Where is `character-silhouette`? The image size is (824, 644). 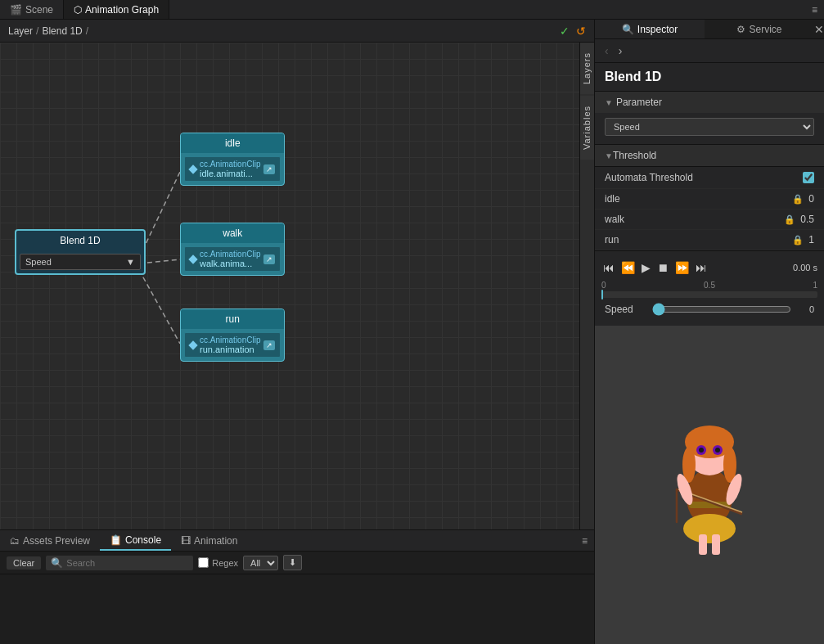 character-silhouette is located at coordinates (709, 485).